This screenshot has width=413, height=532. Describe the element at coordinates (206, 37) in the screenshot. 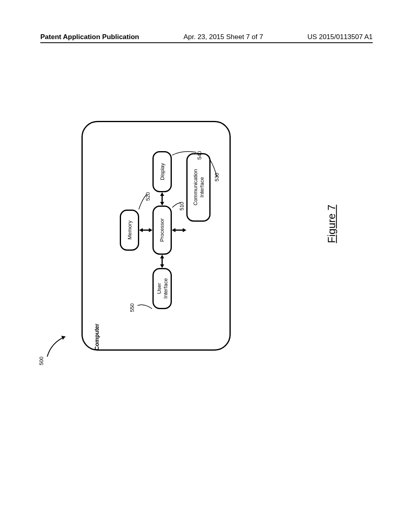

I see `page-header: Patent Application Publication Apr. 23, …` at that location.